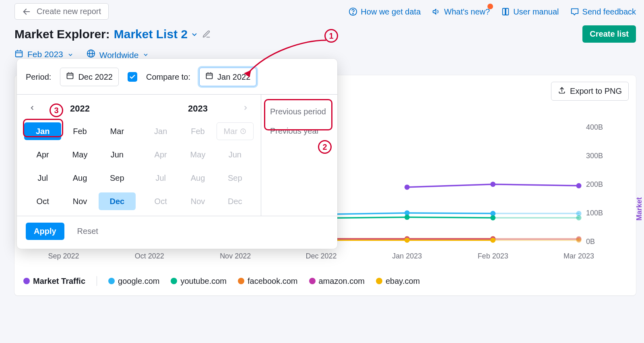 The width and height of the screenshot is (644, 343). What do you see at coordinates (69, 11) in the screenshot?
I see `create-report-label: Create new report` at bounding box center [69, 11].